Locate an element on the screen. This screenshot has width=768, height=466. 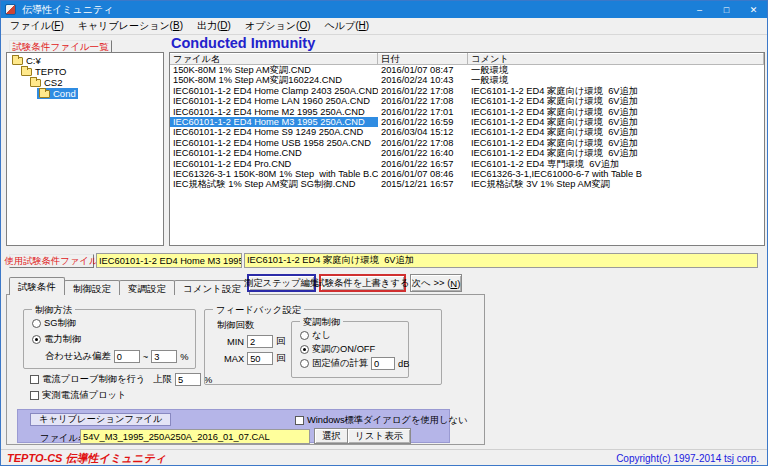
condition-comment-field: IEC6101-1-2 ED4 家庭向け環境 6V追加 is located at coordinates (501, 260).